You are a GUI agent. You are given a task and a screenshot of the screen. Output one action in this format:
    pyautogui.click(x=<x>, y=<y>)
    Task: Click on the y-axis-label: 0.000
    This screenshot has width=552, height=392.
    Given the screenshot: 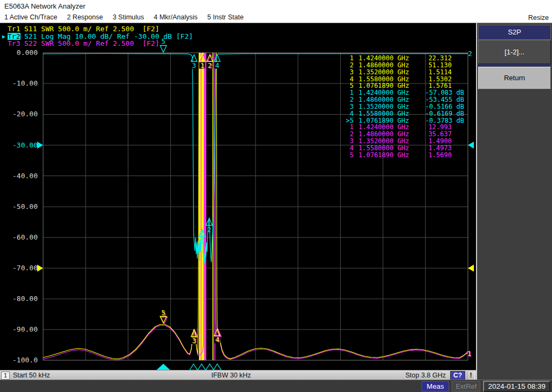 What is the action you would take?
    pyautogui.click(x=20, y=53)
    